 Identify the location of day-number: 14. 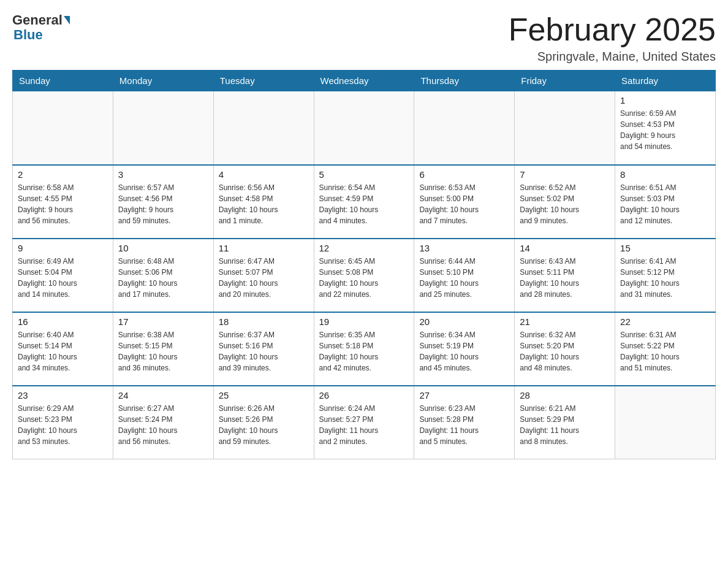
(565, 248).